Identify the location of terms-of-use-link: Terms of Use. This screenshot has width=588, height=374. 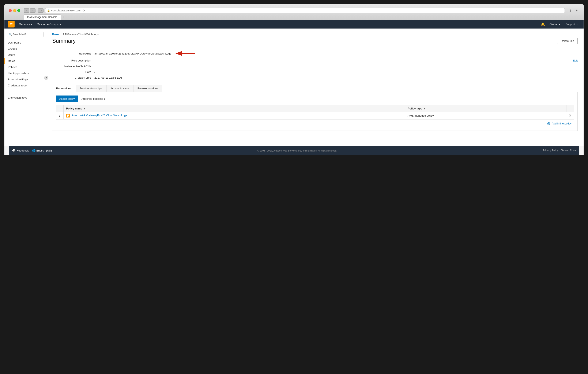
(568, 150).